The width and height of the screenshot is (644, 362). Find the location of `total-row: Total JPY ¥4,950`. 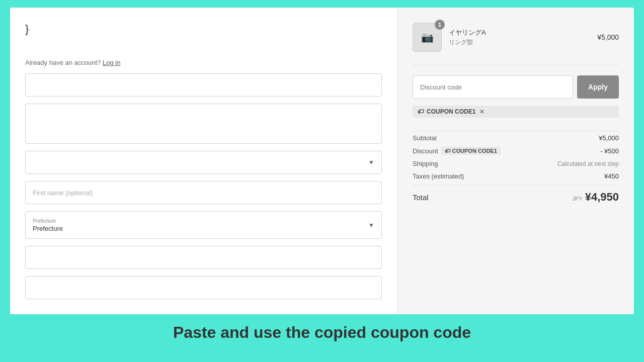

total-row: Total JPY ¥4,950 is located at coordinates (516, 197).